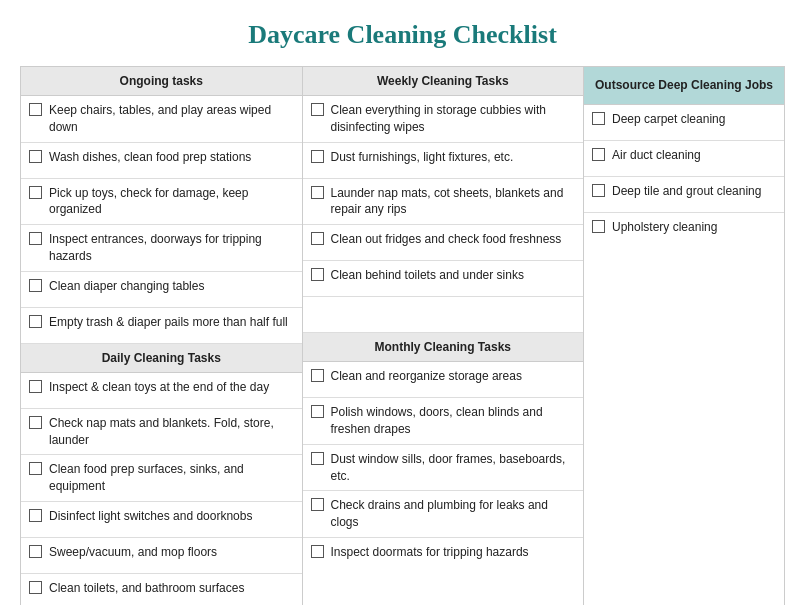  I want to click on task-row: Clean food prep surfaces, sinks, and equ…, so click(162, 478).